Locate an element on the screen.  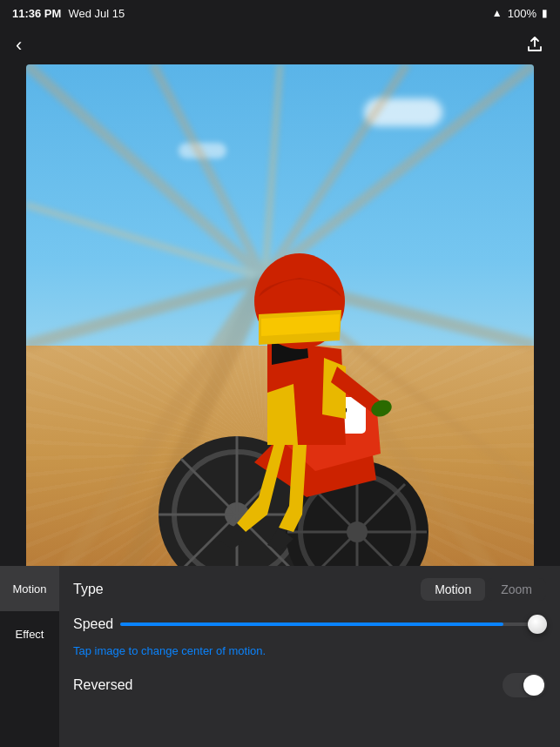
nav-bar: ‹ is located at coordinates (280, 45).